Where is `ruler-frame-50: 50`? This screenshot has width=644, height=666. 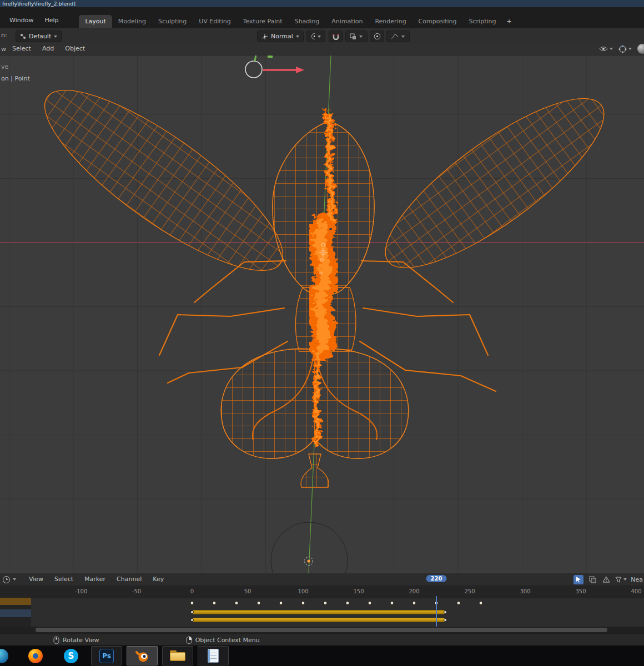
ruler-frame-50: 50 is located at coordinates (248, 592).